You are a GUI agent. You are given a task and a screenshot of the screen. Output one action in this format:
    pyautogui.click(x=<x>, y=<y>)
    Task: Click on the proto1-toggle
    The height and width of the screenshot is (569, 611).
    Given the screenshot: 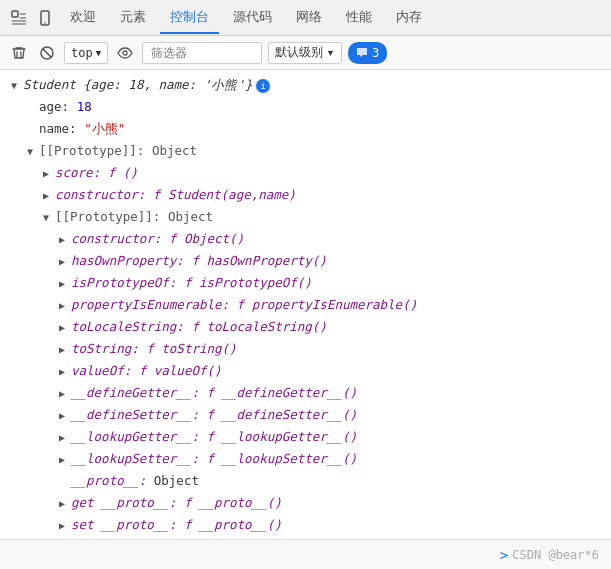 What is the action you would take?
    pyautogui.click(x=30, y=152)
    